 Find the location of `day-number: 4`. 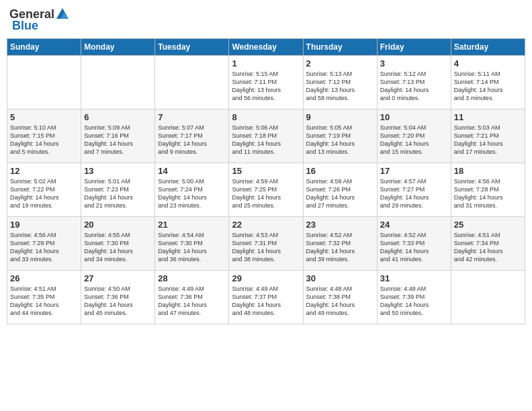

day-number: 4 is located at coordinates (488, 63).